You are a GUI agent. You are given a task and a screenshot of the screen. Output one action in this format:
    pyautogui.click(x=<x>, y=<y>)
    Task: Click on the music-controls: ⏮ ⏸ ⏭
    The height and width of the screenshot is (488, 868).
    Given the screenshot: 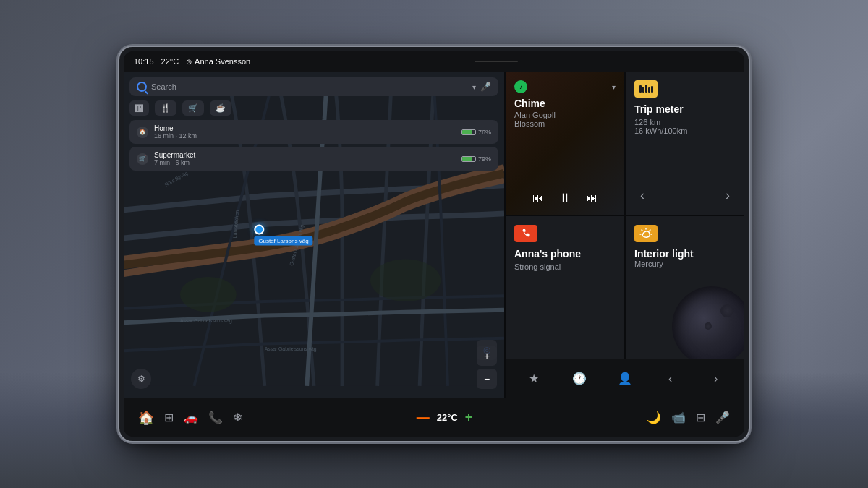 What is the action you would take?
    pyautogui.click(x=565, y=198)
    